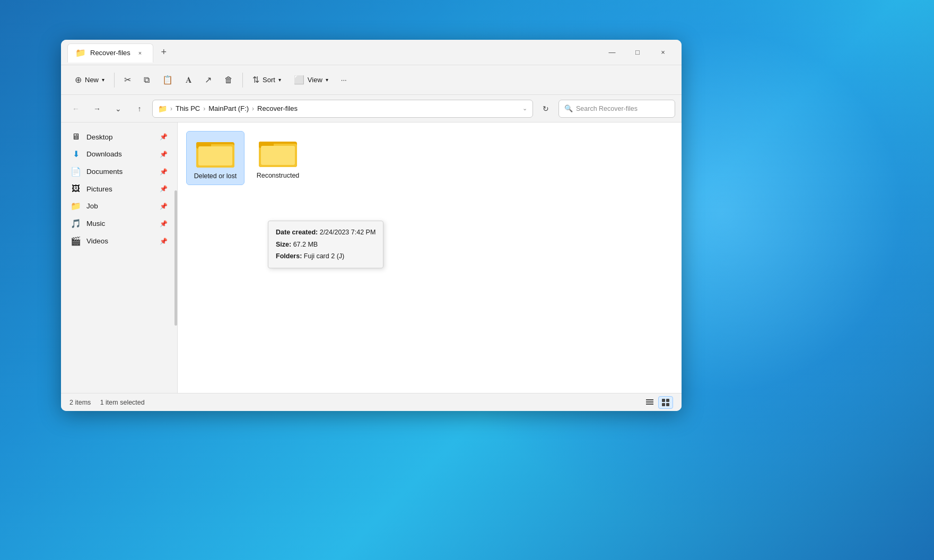 This screenshot has height=560, width=934. I want to click on rename-button: 𝐀, so click(189, 80).